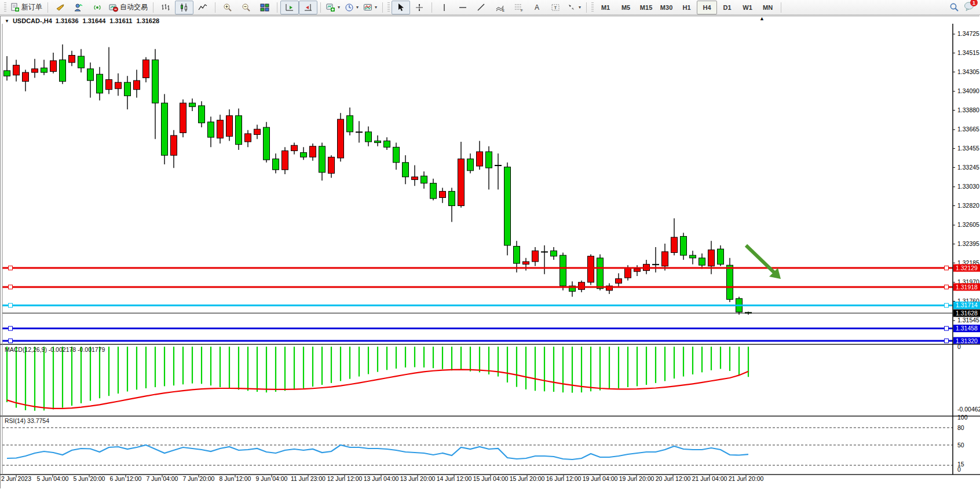 This screenshot has width=980, height=489. What do you see at coordinates (419, 8) in the screenshot?
I see `crosshair-tool-button` at bounding box center [419, 8].